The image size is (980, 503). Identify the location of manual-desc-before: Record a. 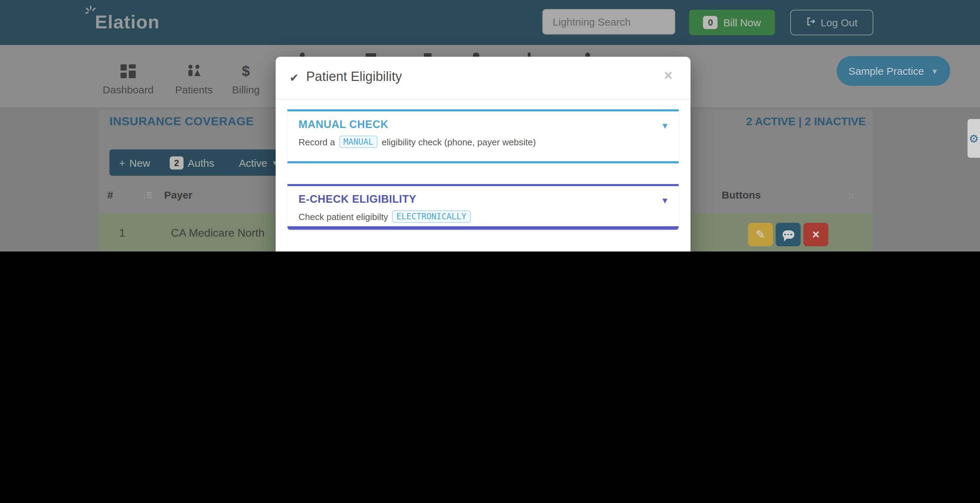
(317, 142).